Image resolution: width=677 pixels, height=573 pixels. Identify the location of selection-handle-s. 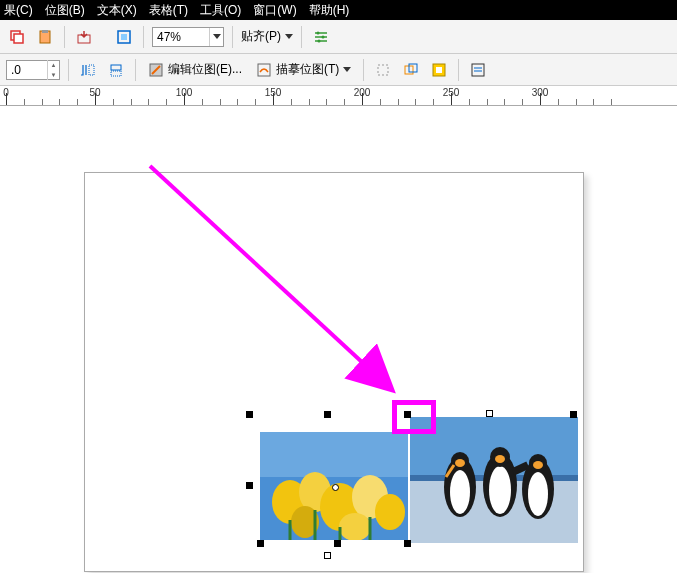
(338, 544).